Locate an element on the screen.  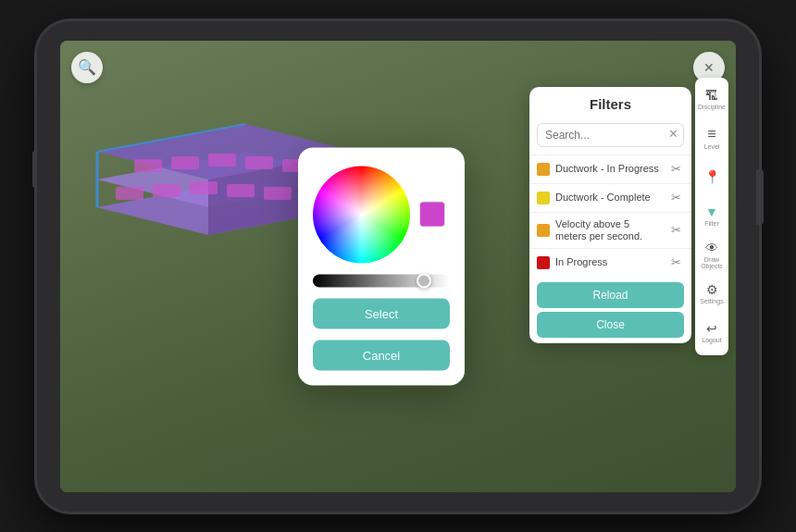
right-sidebar: 🏗 Discipline ≡ Level 📍 ▼ Filter 👁 Draw O… is located at coordinates (712, 217).